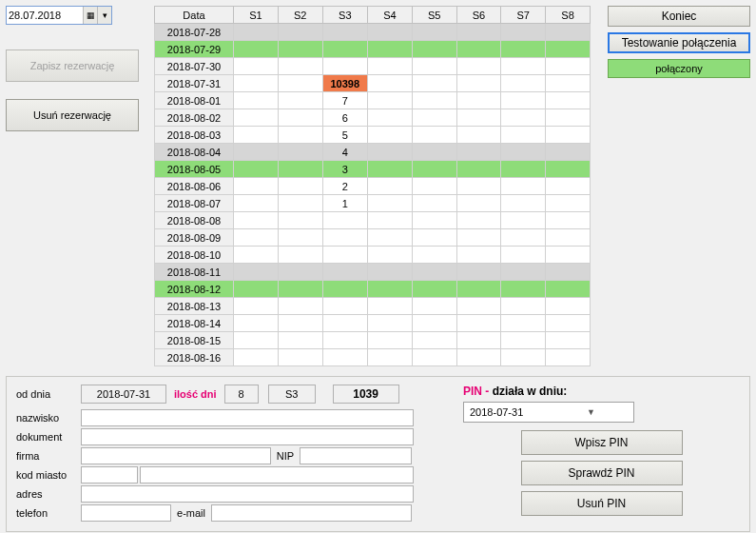 The image size is (756, 533). I want to click on table-row: 2018-08-09, so click(373, 238).